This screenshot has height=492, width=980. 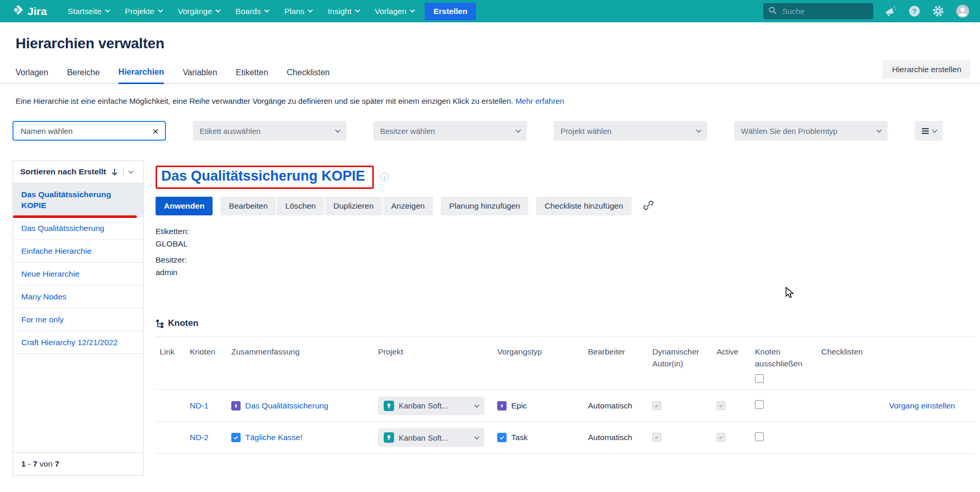 What do you see at coordinates (450, 11) in the screenshot?
I see `create-button: Erstellen` at bounding box center [450, 11].